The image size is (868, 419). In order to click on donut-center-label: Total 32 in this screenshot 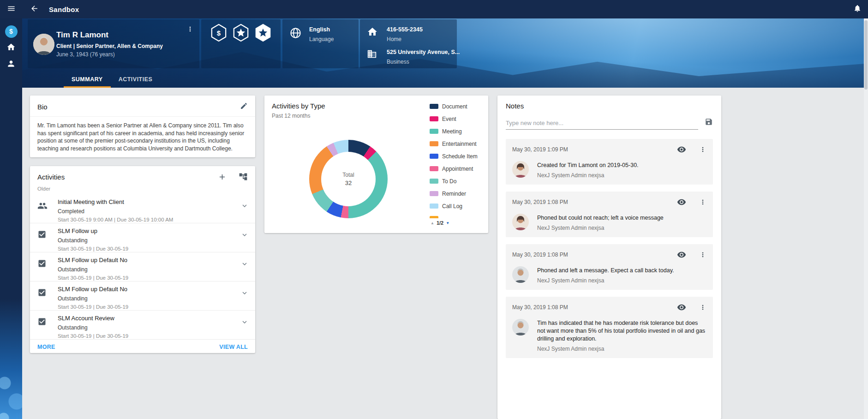, I will do `click(348, 179)`.